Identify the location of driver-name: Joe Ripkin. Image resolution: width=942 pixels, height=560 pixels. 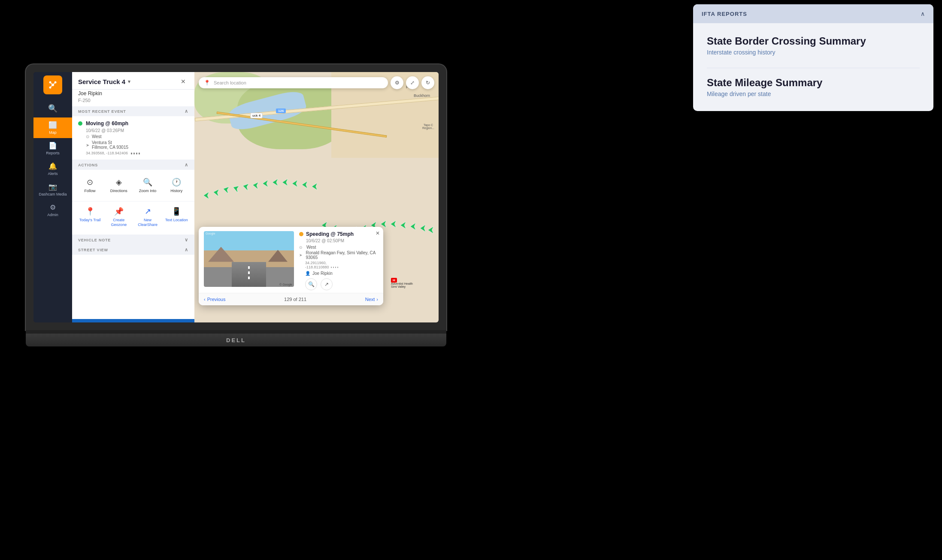
(133, 93).